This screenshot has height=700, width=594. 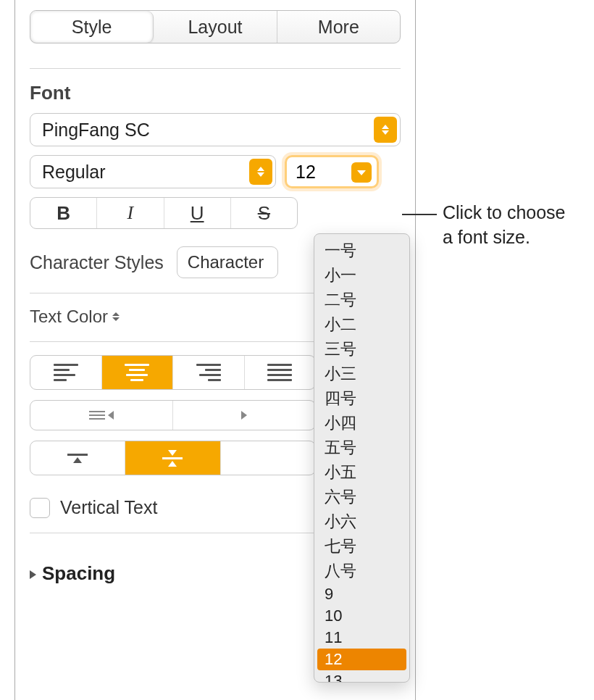 I want to click on horizontal-alignment-segment, so click(x=172, y=372).